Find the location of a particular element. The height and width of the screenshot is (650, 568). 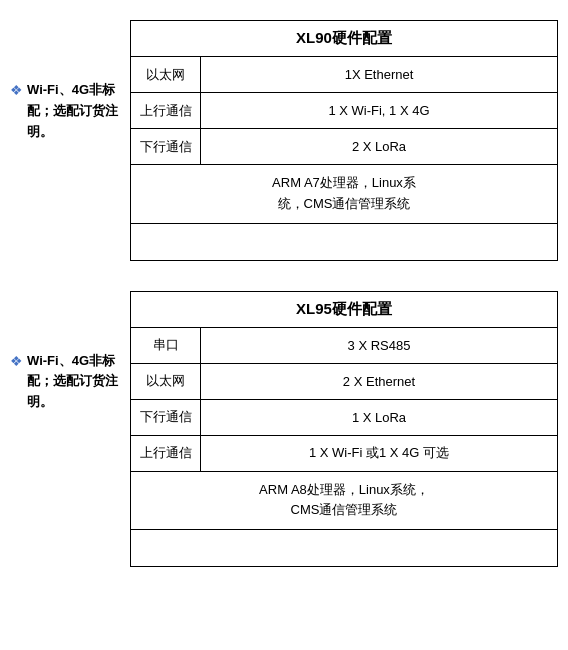

note-xl90: ❖Wi-Fi、4G非标配；选配订货注明。 is located at coordinates (65, 81).